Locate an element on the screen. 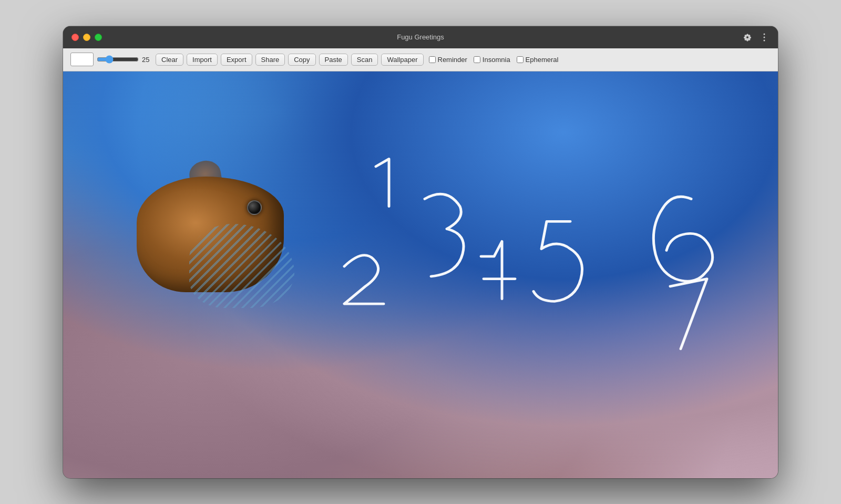  reminder-label: Reminder is located at coordinates (453, 60).